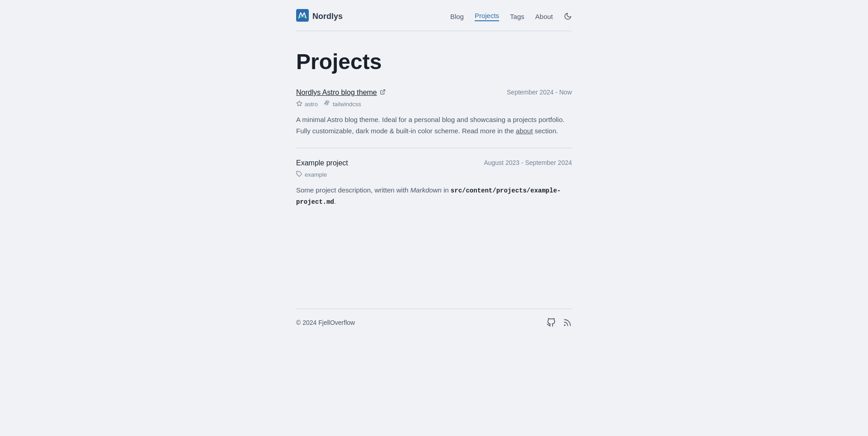  Describe the element at coordinates (559, 323) in the screenshot. I see `footer-icons` at that location.